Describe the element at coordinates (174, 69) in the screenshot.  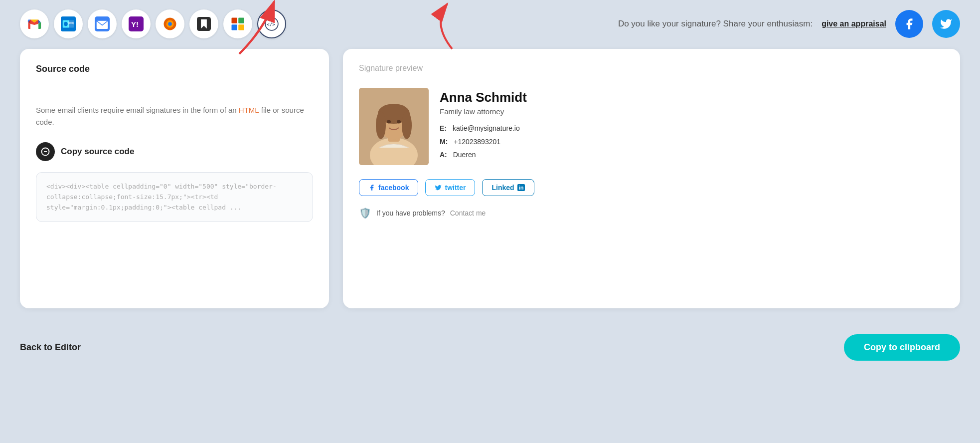
I see `source-code-title: Source code` at that location.